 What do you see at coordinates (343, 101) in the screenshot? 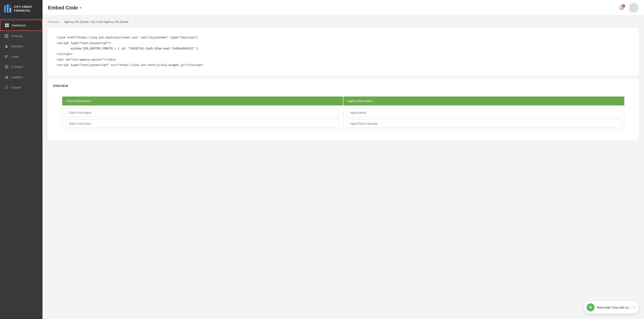
I see `form-section-headers: Client Information: Agent Information:` at bounding box center [343, 101].